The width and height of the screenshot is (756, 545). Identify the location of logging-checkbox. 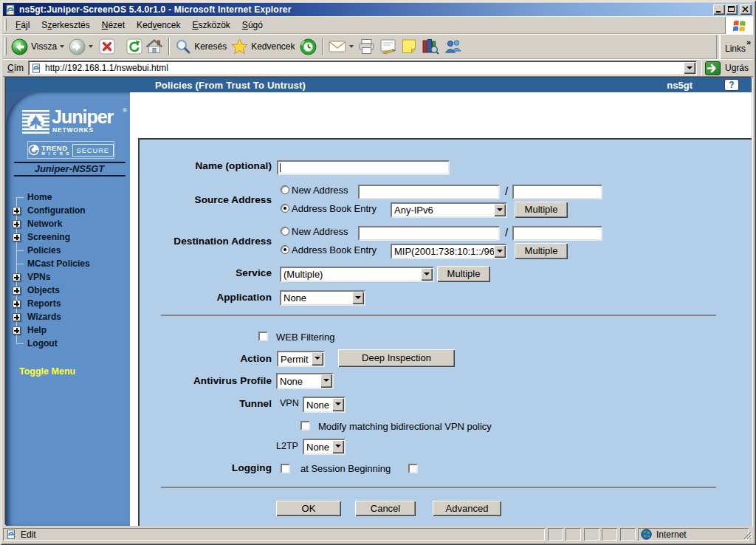
(285, 468).